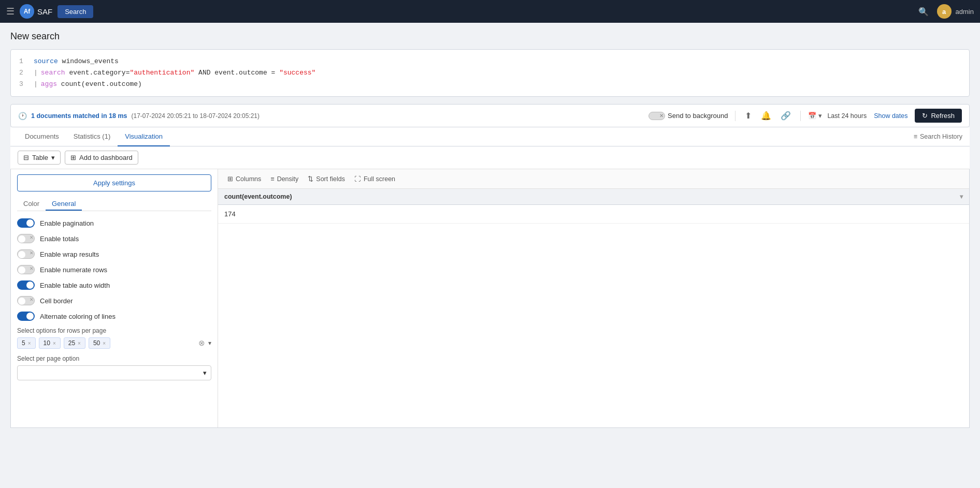  I want to click on rows-tag-5: 5 ×, so click(26, 343).